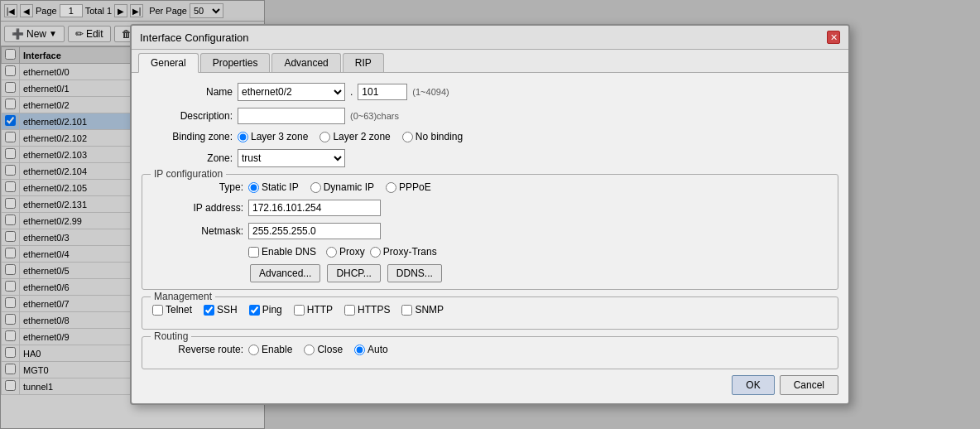  Describe the element at coordinates (346, 252) in the screenshot. I see `proxy-radio-label: Proxy` at that location.